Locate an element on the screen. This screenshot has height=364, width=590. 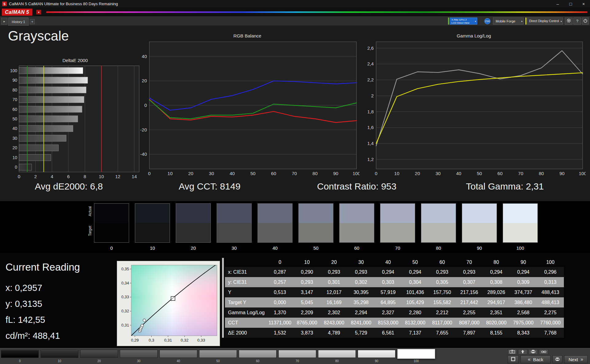
table-row: Gamma Log/Log1,3702,2092,3022,2942,3272,… is located at coordinates (395, 313).